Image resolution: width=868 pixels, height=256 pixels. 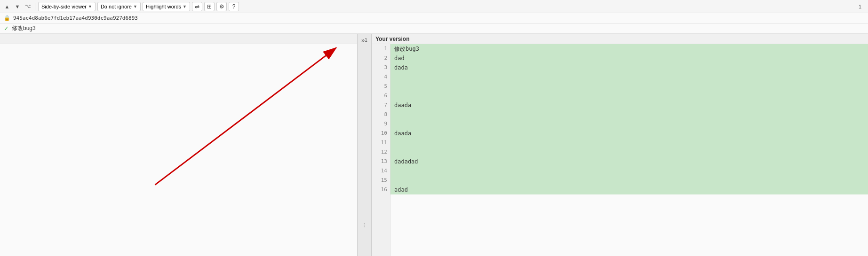 I want to click on viewer-dropdown: Side-by-side viewer ▼, so click(x=67, y=7).